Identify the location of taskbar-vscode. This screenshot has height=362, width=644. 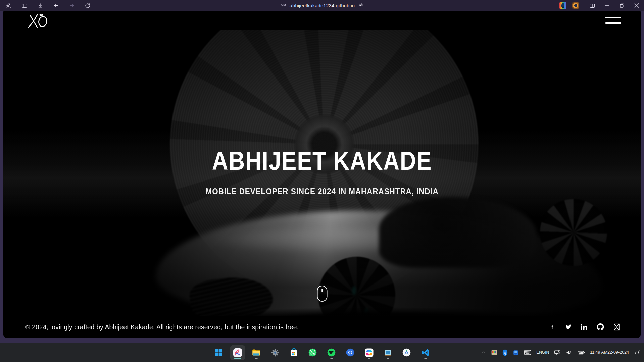
(426, 353).